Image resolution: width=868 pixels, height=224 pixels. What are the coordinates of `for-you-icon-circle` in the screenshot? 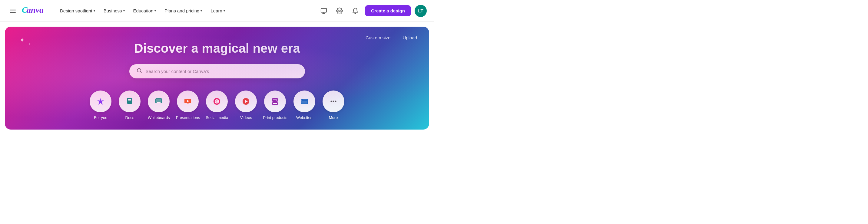 It's located at (100, 101).